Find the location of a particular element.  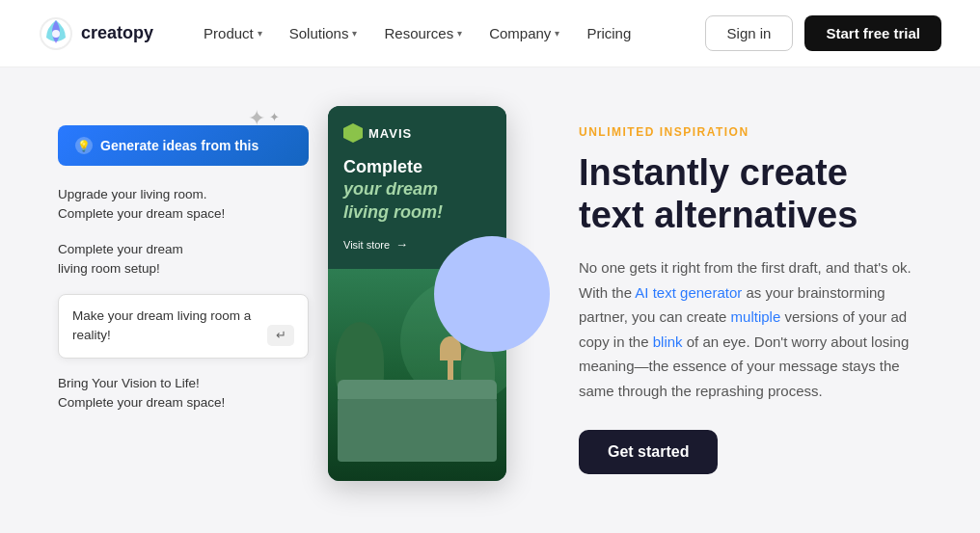

nav-company: Company ▾ is located at coordinates (525, 33).